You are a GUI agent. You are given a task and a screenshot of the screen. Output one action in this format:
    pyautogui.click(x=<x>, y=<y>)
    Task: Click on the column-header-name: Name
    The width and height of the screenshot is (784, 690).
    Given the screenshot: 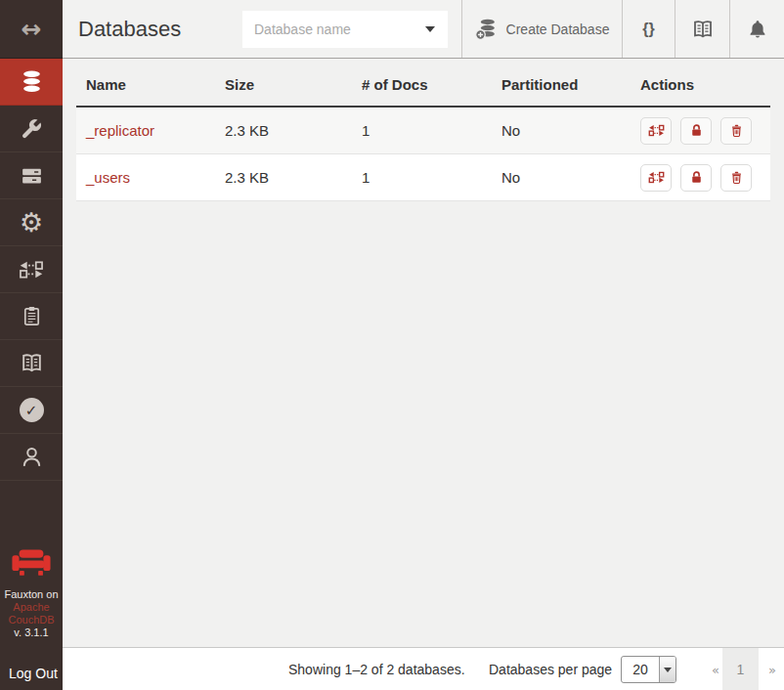 What is the action you would take?
    pyautogui.click(x=146, y=84)
    